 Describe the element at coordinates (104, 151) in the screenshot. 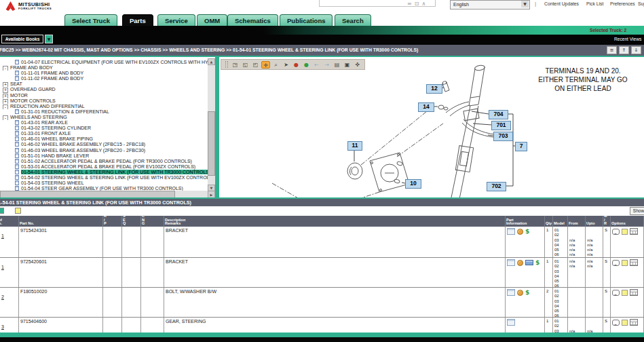

I see `tree-item: 01-46-03 WHEEL BRAKE ASSEMBLY (2FBC20 - …` at that location.